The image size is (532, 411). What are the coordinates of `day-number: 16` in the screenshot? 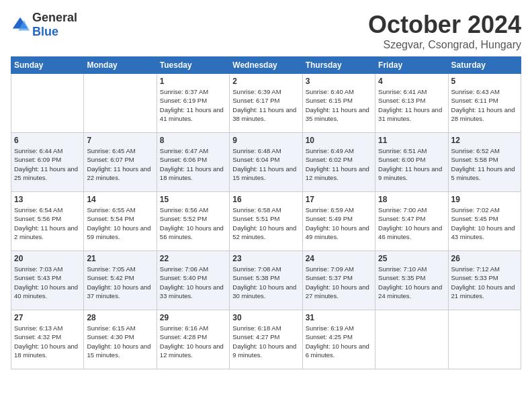 It's located at (266, 199).